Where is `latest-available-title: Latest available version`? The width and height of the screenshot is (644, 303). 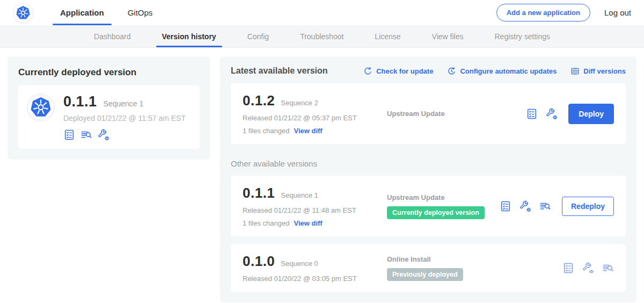
latest-available-title: Latest available version is located at coordinates (279, 71).